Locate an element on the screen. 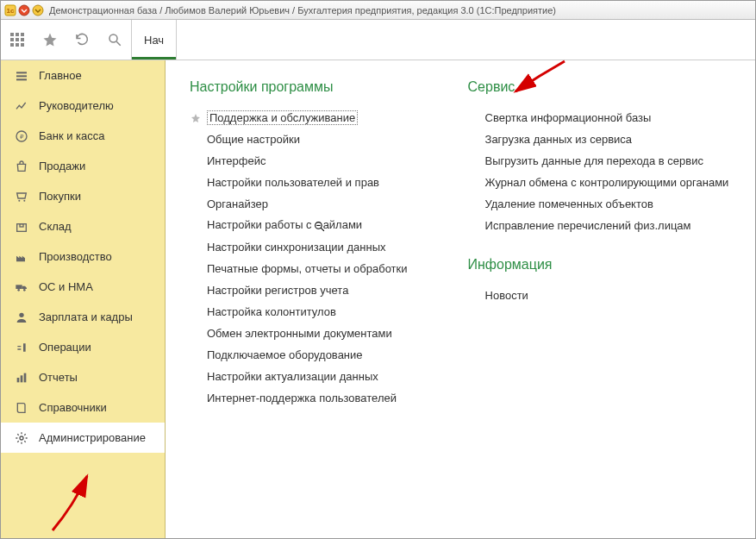 Image resolution: width=756 pixels, height=539 pixels. settings-link-general: Общие настройки is located at coordinates (298, 140).